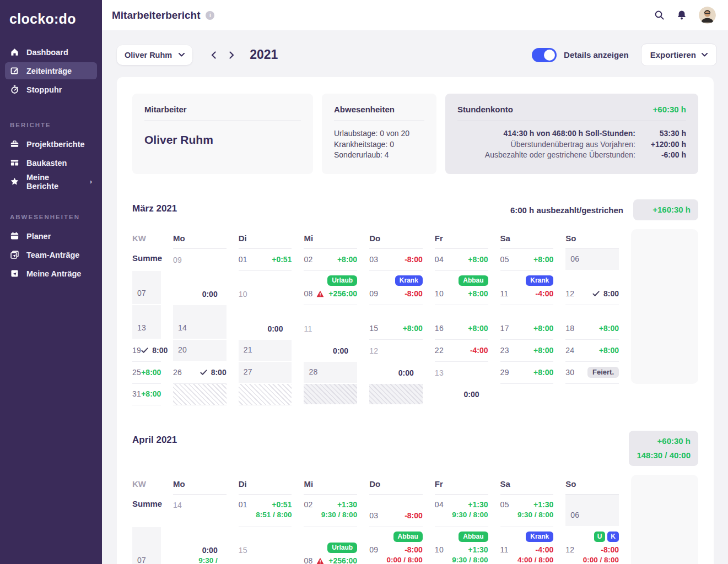 The image size is (728, 564). I want to click on day-difference-value: +0:51, so click(282, 505).